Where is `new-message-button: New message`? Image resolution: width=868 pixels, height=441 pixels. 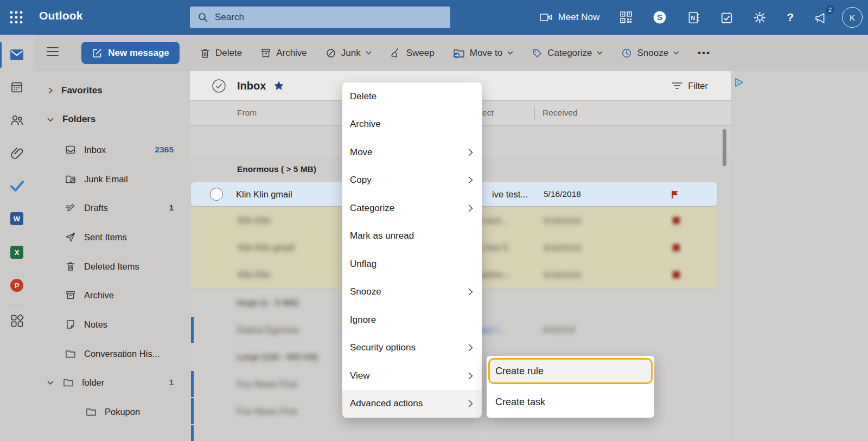 new-message-button: New message is located at coordinates (130, 53).